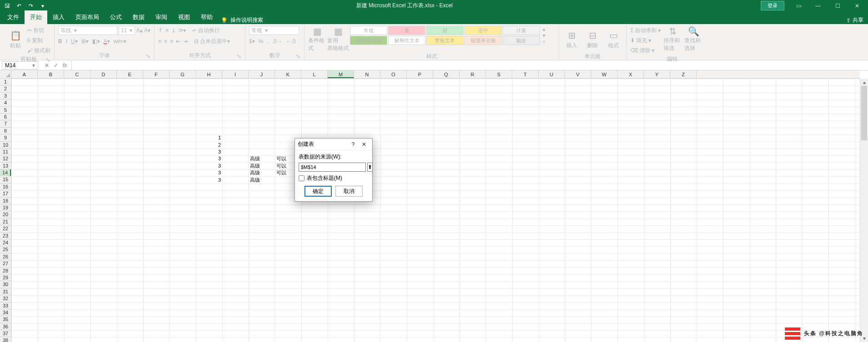  Describe the element at coordinates (5, 74) in the screenshot. I see `select-all-button` at that location.